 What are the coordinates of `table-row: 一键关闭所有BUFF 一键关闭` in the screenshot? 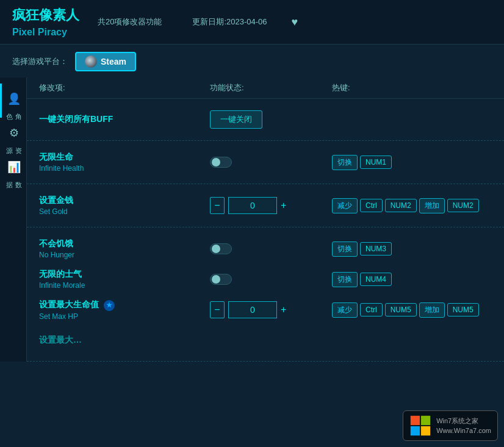 It's located at (265, 120).